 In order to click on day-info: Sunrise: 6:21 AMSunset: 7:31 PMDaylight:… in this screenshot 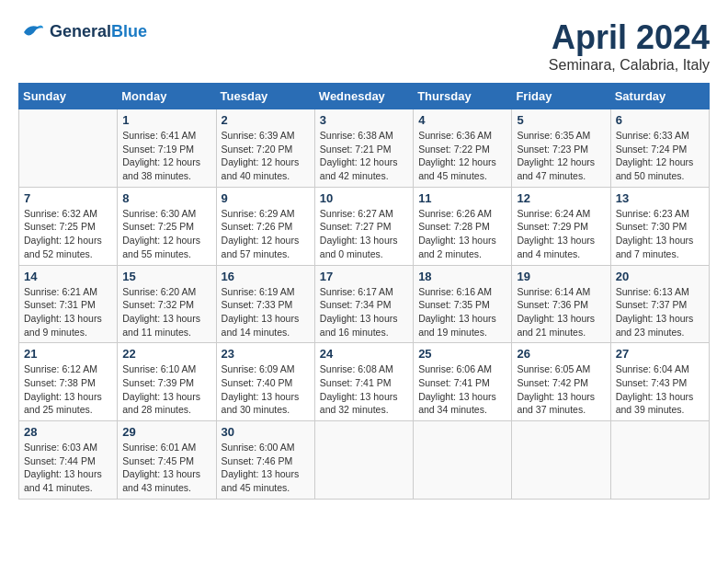, I will do `click(68, 313)`.